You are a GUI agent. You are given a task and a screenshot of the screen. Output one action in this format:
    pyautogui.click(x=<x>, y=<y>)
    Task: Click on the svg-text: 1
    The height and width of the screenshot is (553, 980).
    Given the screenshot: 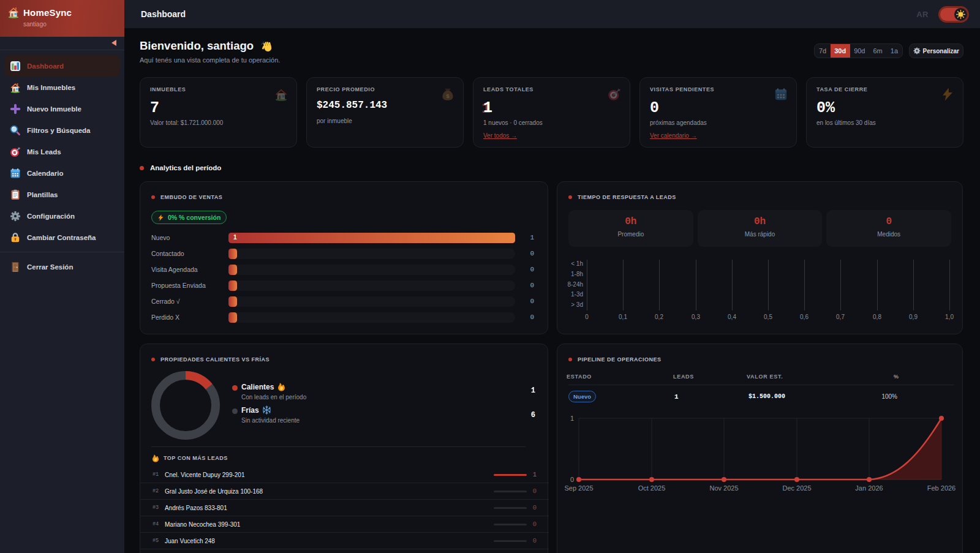 What is the action you would take?
    pyautogui.click(x=572, y=418)
    